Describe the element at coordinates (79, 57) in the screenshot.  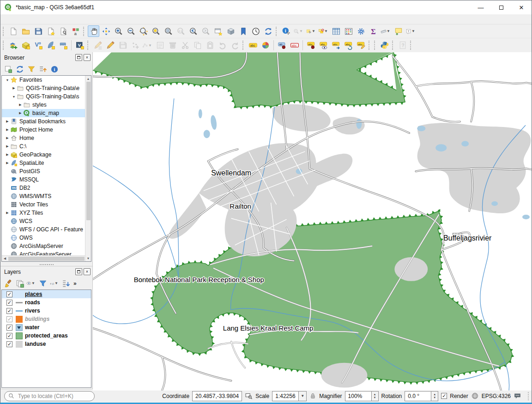
I see `browser-float-button` at that location.